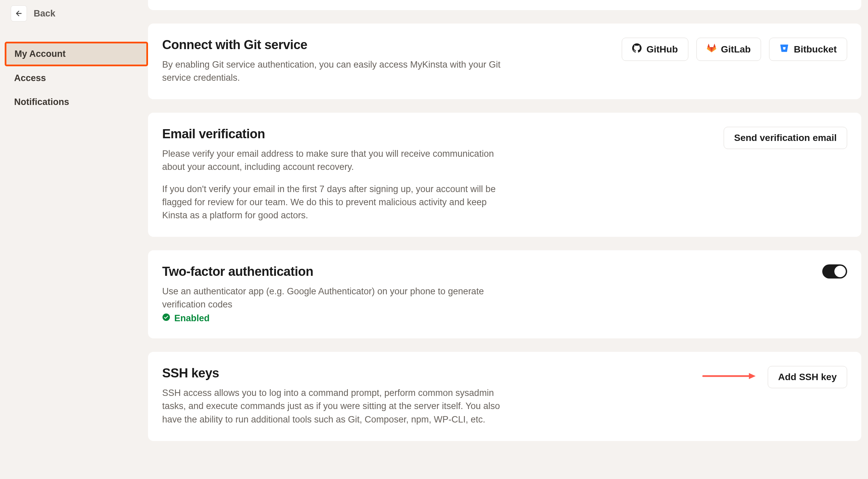  Describe the element at coordinates (76, 78) in the screenshot. I see `sidebar-item-access: Access` at that location.